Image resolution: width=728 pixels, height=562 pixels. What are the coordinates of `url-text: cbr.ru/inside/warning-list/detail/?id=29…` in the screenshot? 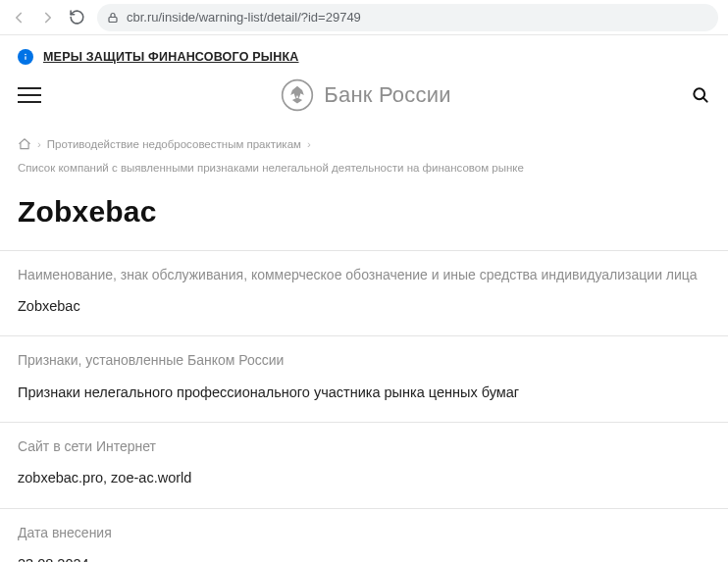 It's located at (243, 18).